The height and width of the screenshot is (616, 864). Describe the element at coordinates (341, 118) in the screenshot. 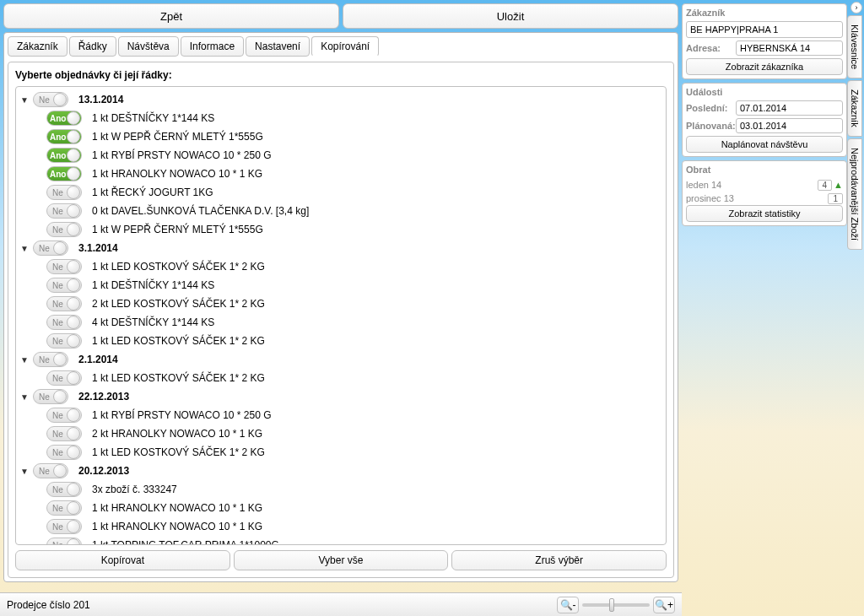

I see `list-item: Ano1 kt DEŠTNÍČKY 1*144 KS` at that location.